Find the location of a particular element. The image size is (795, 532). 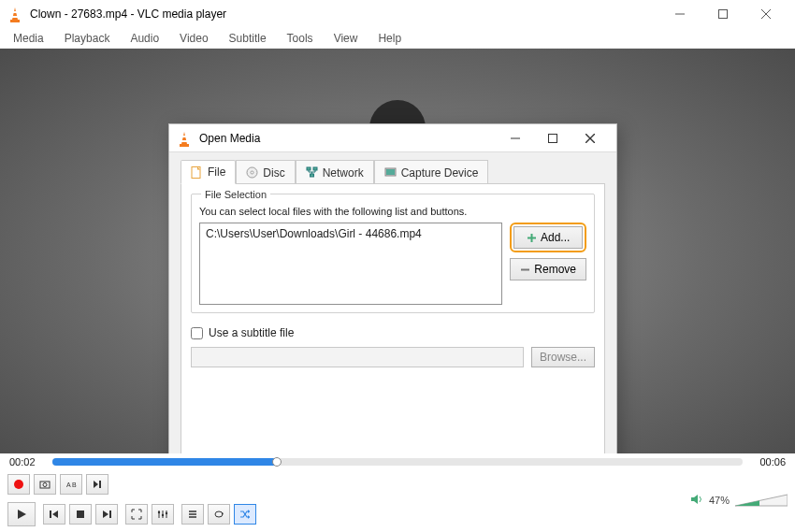

time-elapsed: 00:02 is located at coordinates (27, 462).